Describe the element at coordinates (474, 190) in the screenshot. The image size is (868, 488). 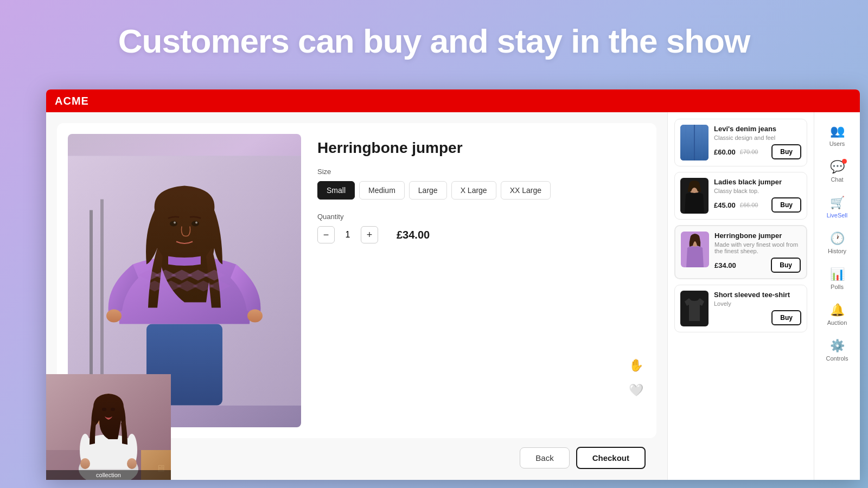
I see `size-xlarge: X Large` at that location.